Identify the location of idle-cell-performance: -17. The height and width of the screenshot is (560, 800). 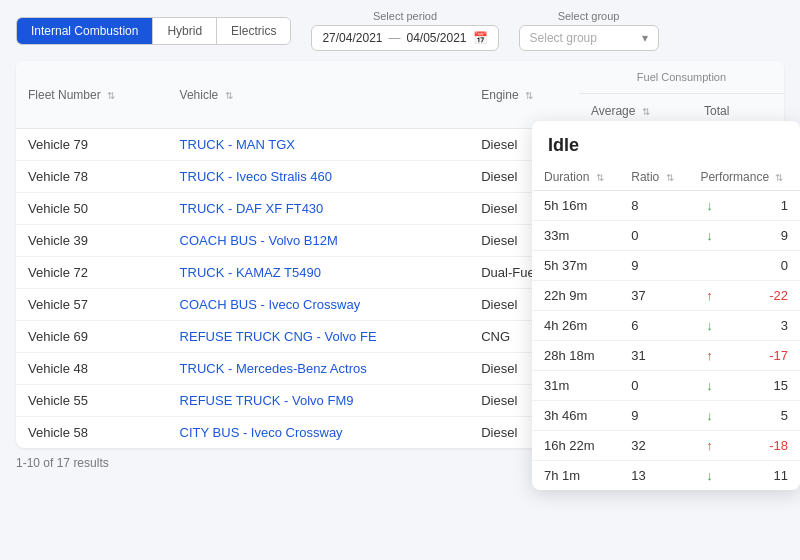
(766, 356).